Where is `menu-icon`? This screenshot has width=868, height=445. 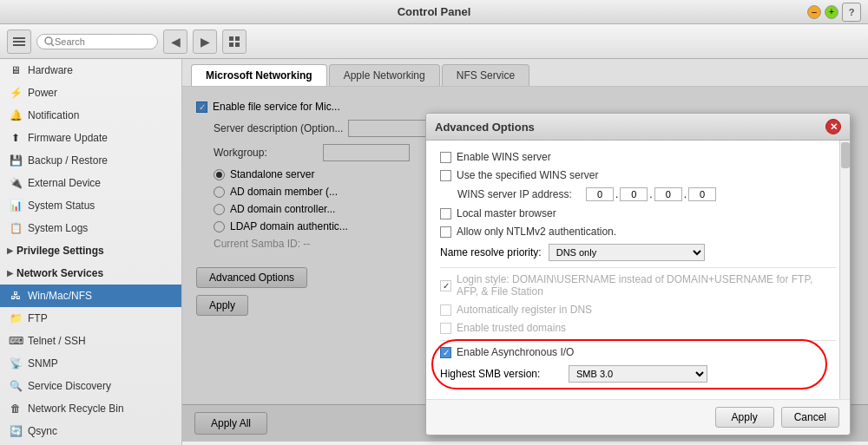 menu-icon is located at coordinates (19, 42).